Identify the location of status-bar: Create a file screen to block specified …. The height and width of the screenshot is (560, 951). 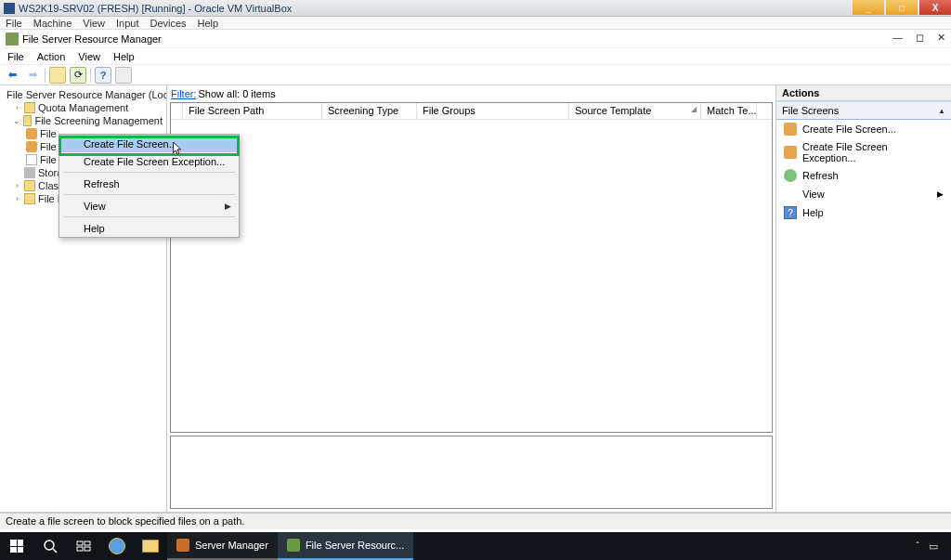
(476, 521).